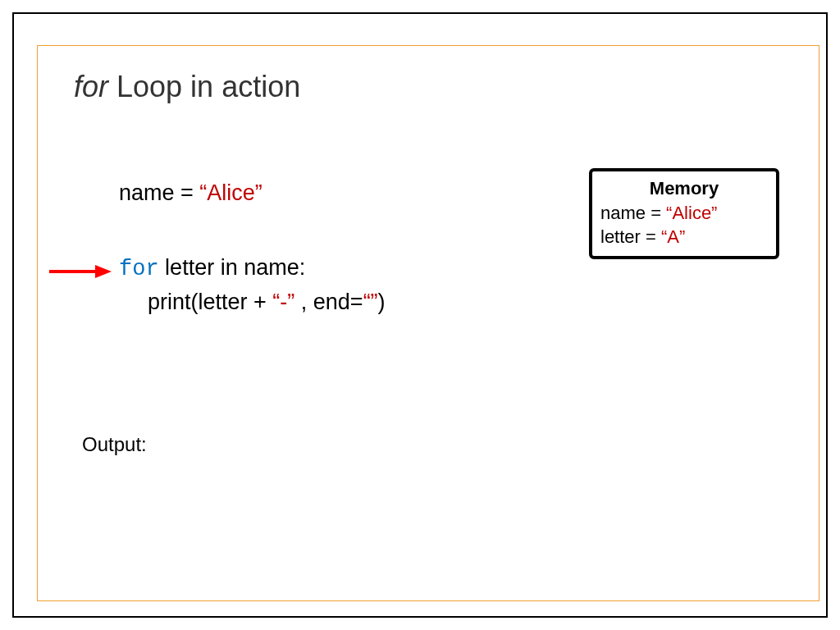 This screenshot has width=840, height=630. Describe the element at coordinates (253, 302) in the screenshot. I see `code-line-print: print(letter + “-” , end=“”)` at that location.